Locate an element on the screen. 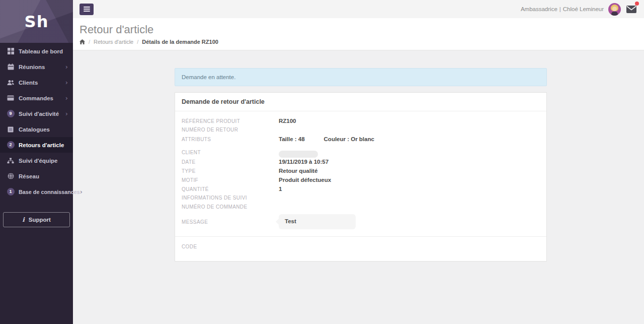 Image resolution: width=644 pixels, height=324 pixels. field-row-quantite: QUANTITÉ 1 is located at coordinates (361, 190).